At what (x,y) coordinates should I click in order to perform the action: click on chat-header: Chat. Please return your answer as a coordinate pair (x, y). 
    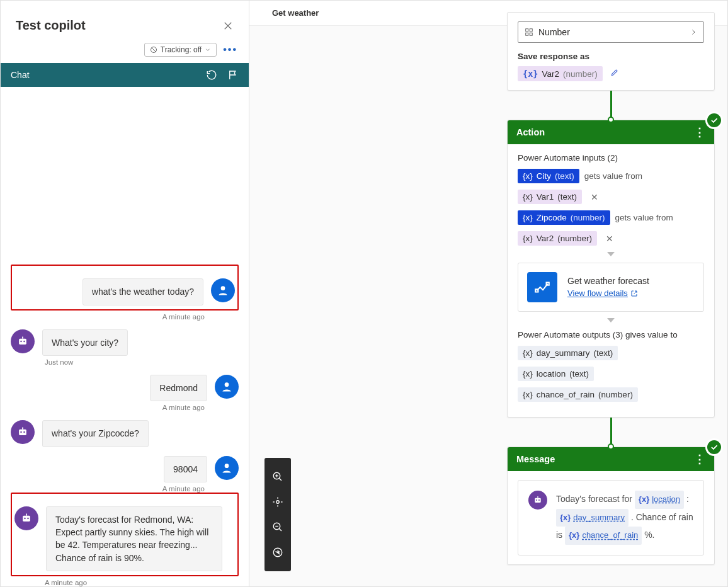
    Looking at the image, I should click on (125, 75).